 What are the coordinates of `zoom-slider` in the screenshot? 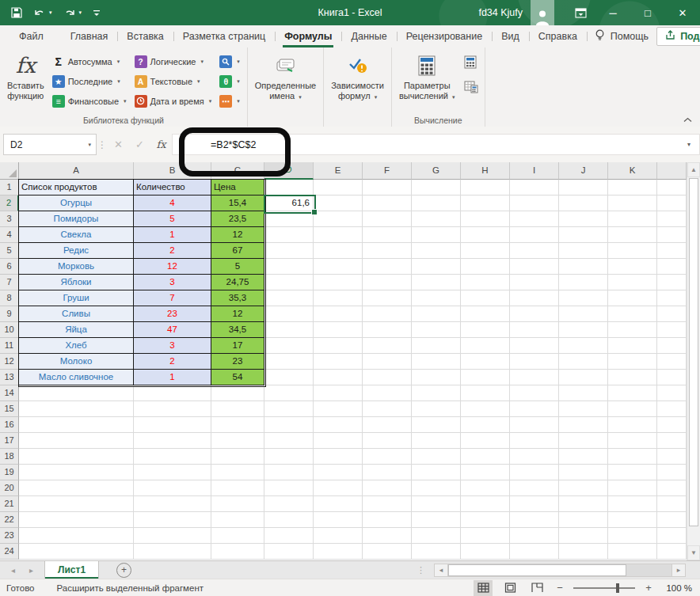 It's located at (604, 588).